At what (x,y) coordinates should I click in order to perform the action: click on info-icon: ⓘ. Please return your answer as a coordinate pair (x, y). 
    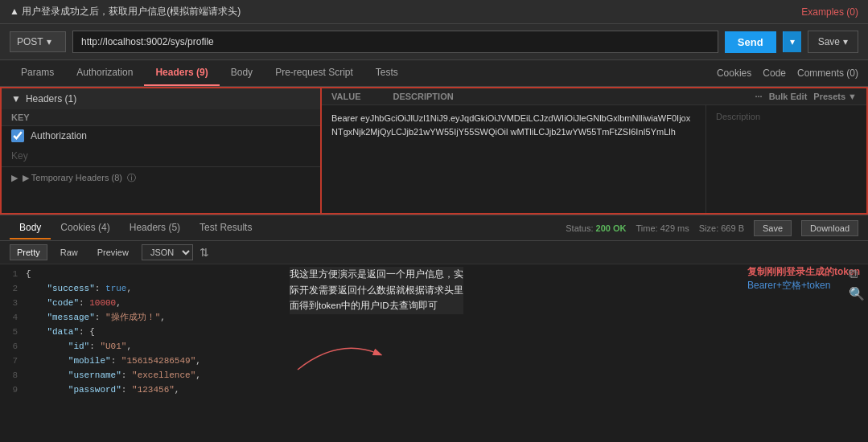
    Looking at the image, I should click on (132, 178).